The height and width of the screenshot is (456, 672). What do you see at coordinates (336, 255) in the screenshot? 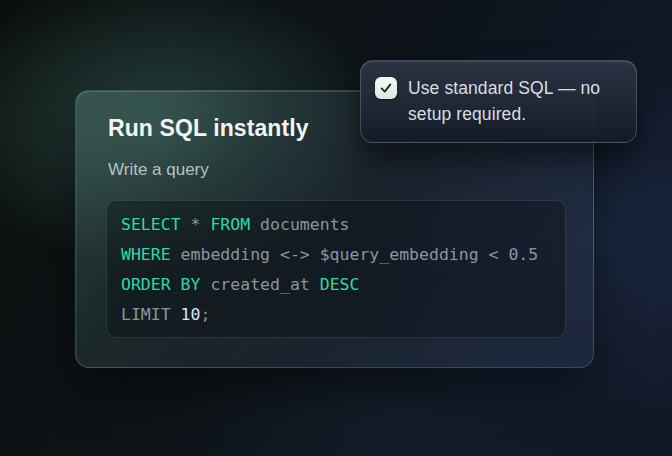
I see `code-line: WHERE embedding <-> $query_embedding < 0…` at bounding box center [336, 255].